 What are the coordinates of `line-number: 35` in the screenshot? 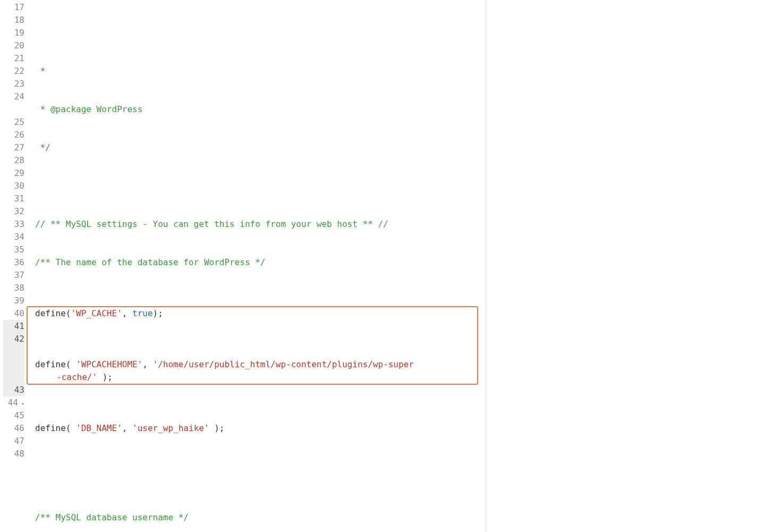 It's located at (14, 250).